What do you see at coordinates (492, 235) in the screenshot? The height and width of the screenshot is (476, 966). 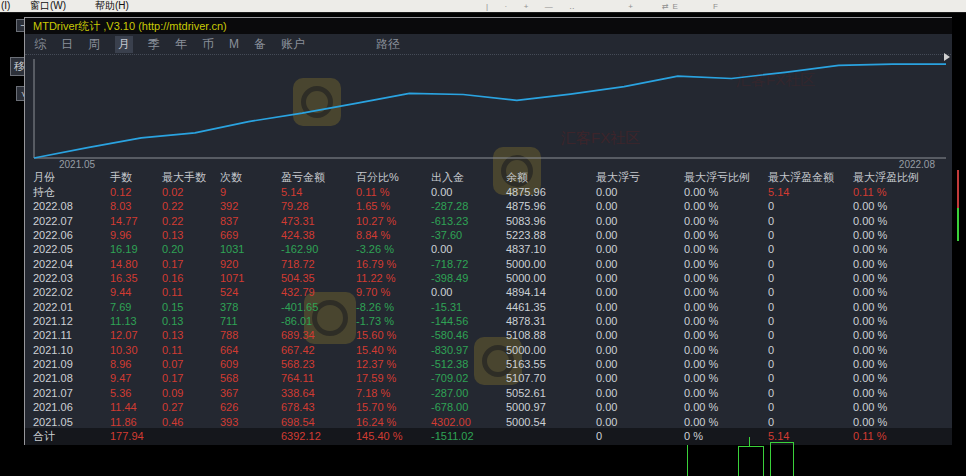 I see `table-row: 2022.069.960.13669424.388.84 %-37.605223…` at bounding box center [492, 235].